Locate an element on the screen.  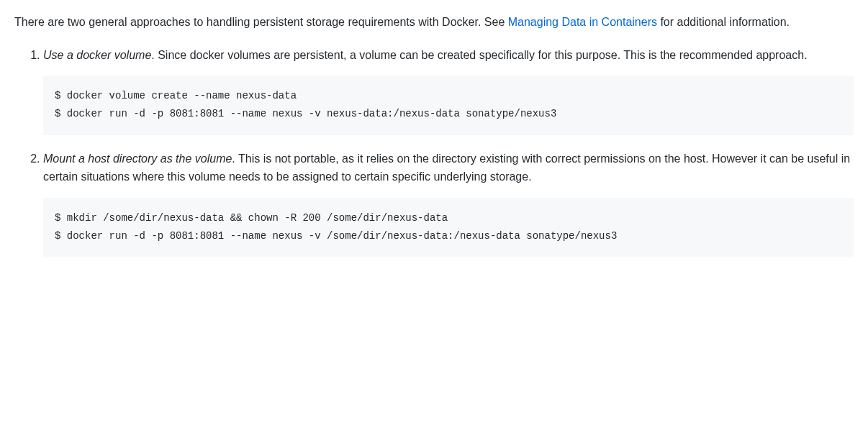
item-emphasis: Use a docker volume is located at coordinates (97, 55).